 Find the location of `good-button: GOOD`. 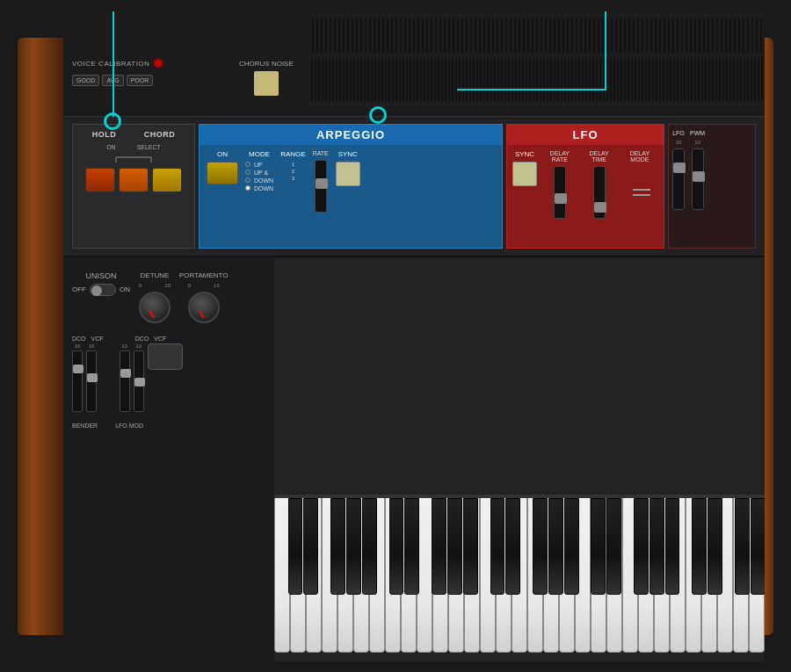

good-button: GOOD is located at coordinates (86, 81).